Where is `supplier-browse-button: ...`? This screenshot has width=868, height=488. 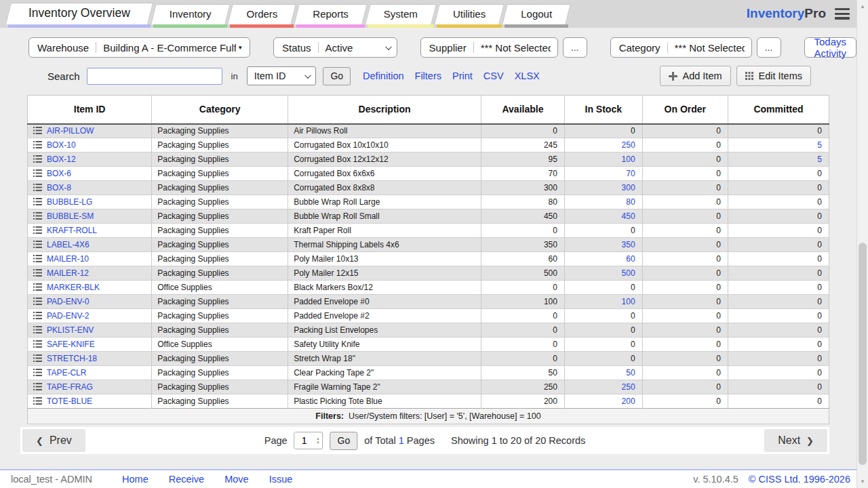 supplier-browse-button: ... is located at coordinates (575, 47).